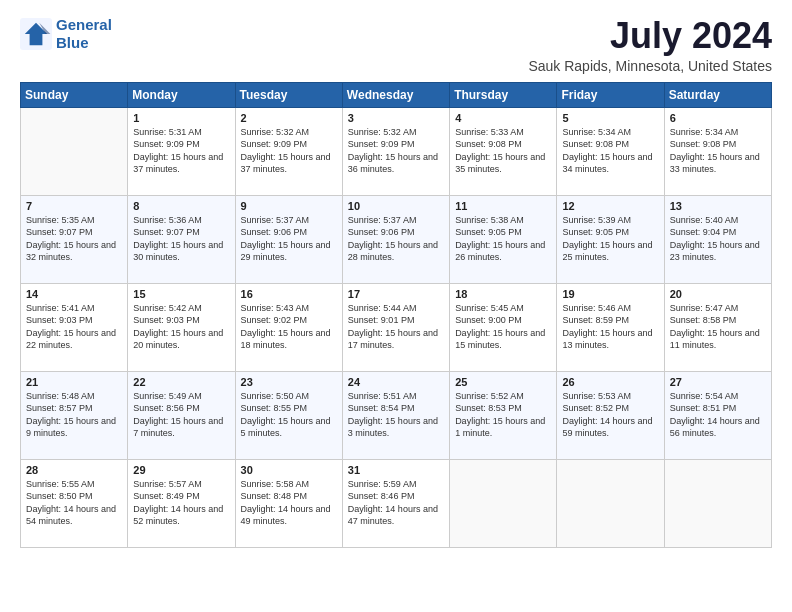 The width and height of the screenshot is (792, 612). I want to click on calendar-cell: 30Sunrise: 5:58 AMSunset: 8:48 PMDayligh…, so click(288, 503).